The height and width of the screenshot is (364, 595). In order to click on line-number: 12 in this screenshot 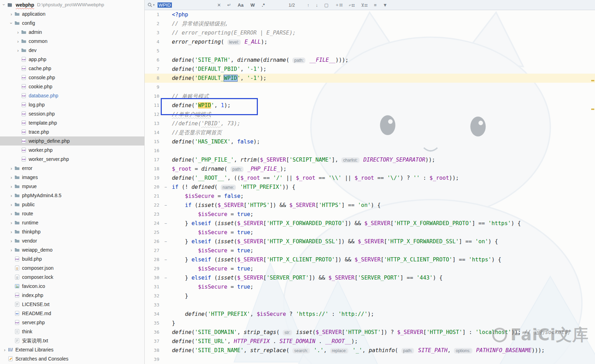, I will do `click(153, 114)`.